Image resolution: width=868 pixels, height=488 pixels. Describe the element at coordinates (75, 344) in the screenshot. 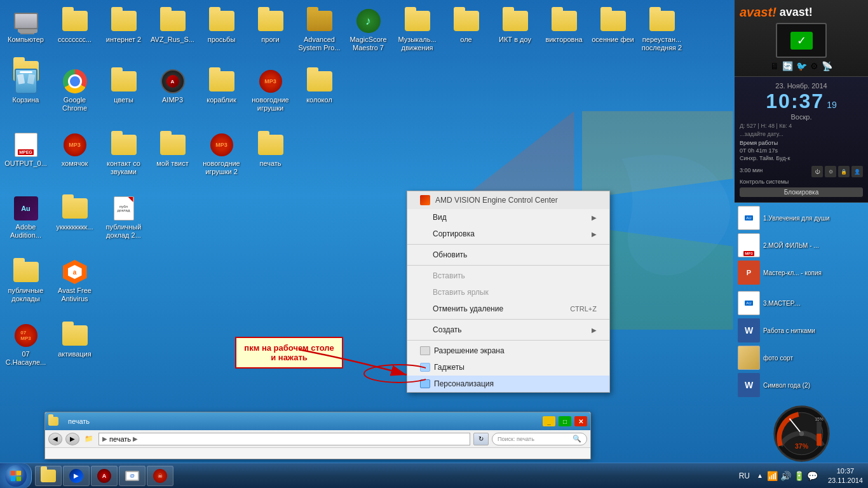

I see `icon-folder-activ: активация` at that location.